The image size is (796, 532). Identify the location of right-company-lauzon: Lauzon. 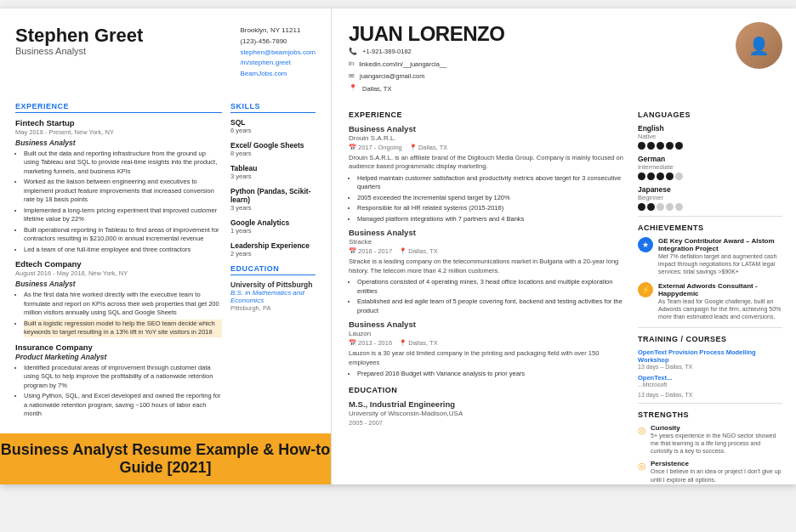
(487, 333).